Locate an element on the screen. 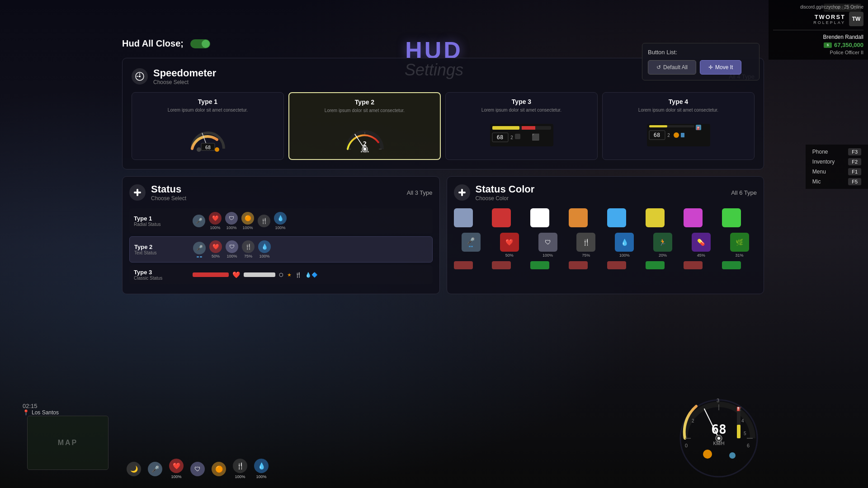 This screenshot has height=488, width=868. status-icon-fork-1: 🍴 is located at coordinates (264, 221).